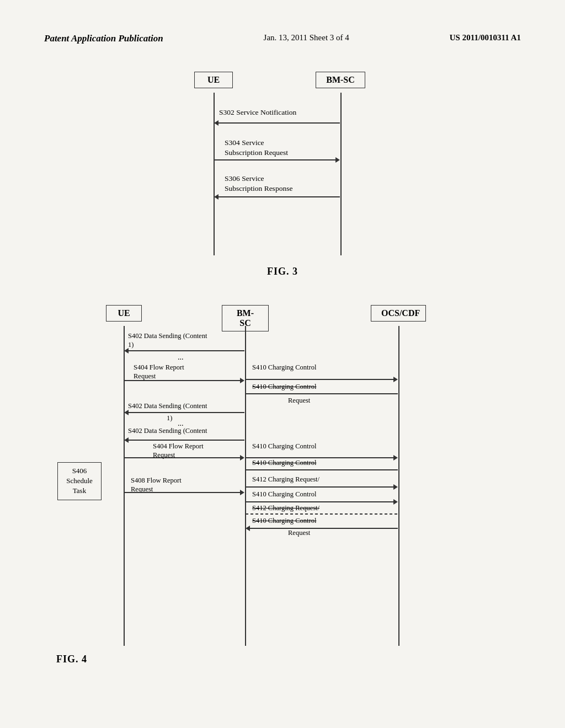 This screenshot has width=565, height=728. I want to click on s412b-line, so click(322, 514).